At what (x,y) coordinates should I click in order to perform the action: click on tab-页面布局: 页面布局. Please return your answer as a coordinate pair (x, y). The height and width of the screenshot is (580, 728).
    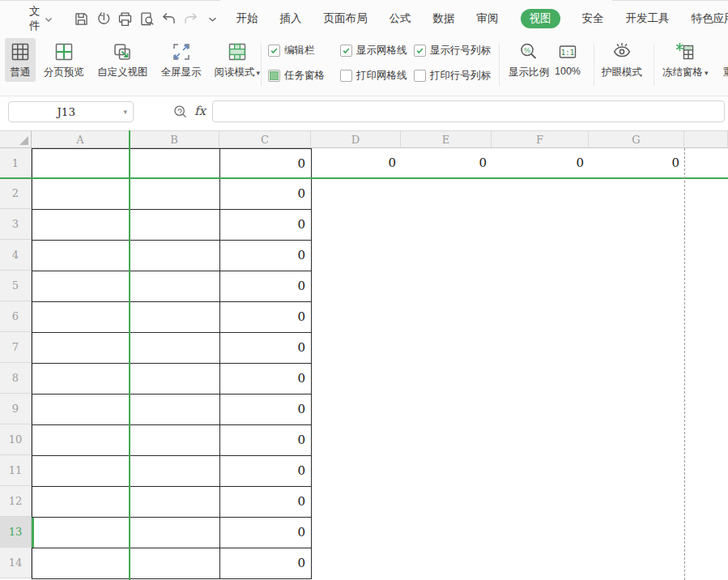
    Looking at the image, I should click on (346, 19).